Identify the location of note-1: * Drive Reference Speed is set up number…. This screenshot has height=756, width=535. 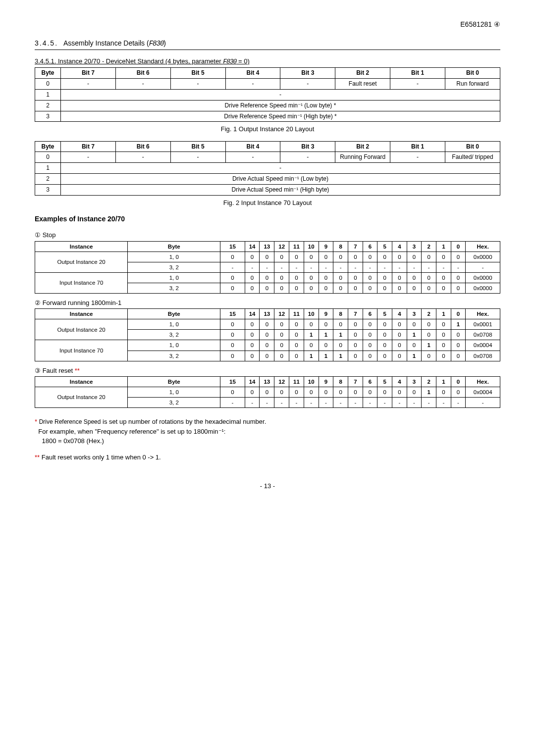
(268, 432).